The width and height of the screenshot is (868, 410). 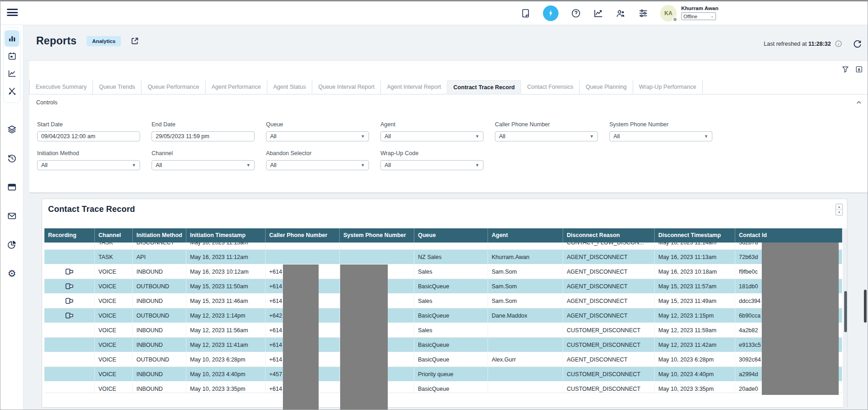 I want to click on collapse-chevron-icon, so click(x=859, y=102).